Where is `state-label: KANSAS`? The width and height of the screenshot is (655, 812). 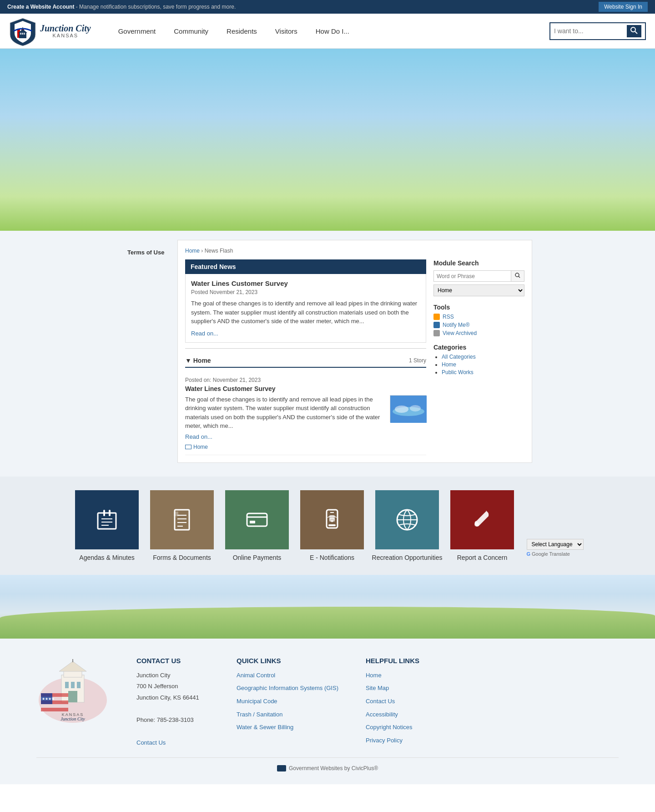
state-label: KANSAS is located at coordinates (66, 36).